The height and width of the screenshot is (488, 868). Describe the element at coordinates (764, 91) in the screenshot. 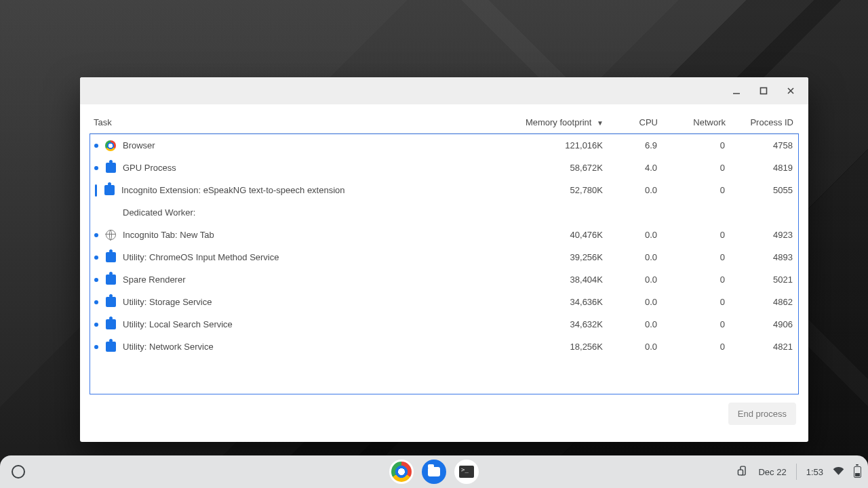

I see `maximize-icon` at that location.